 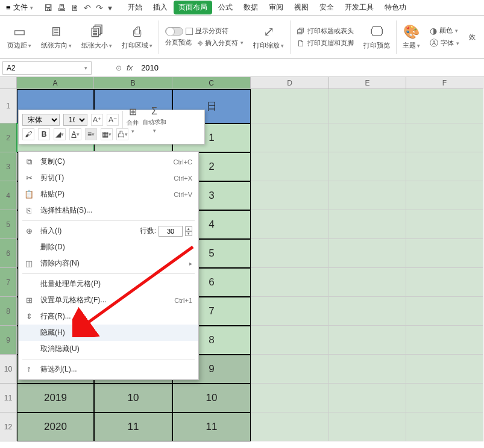 What do you see at coordinates (445, 398) in the screenshot?
I see `cell-F11` at bounding box center [445, 398].